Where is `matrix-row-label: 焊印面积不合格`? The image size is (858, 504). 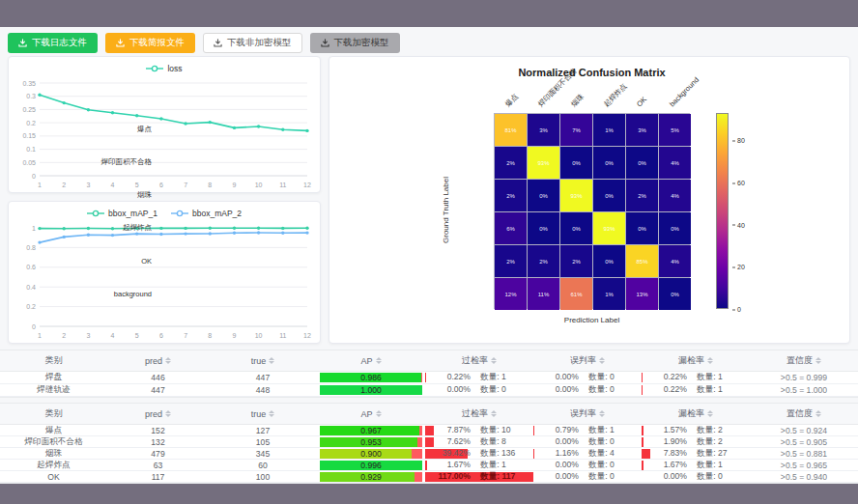
matrix-row-label: 焊印面积不合格 is located at coordinates (108, 162).